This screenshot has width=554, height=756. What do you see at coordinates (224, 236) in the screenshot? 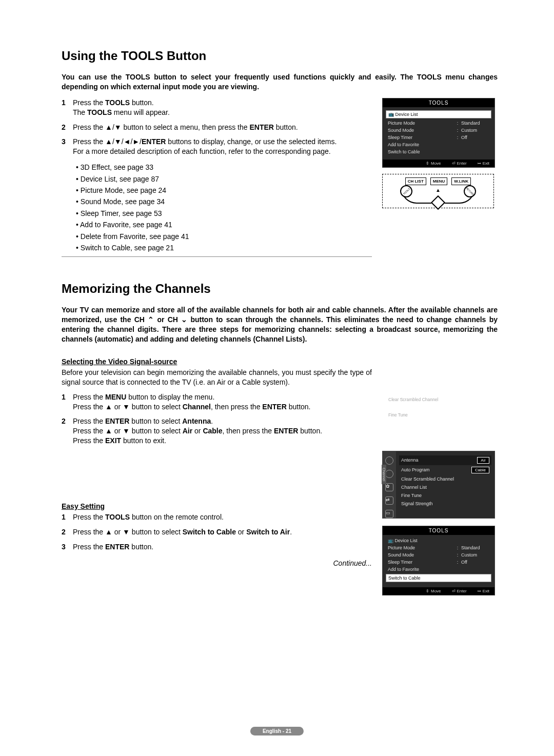
I see `bullet: Delete from Favorite, see page 41` at bounding box center [224, 236].